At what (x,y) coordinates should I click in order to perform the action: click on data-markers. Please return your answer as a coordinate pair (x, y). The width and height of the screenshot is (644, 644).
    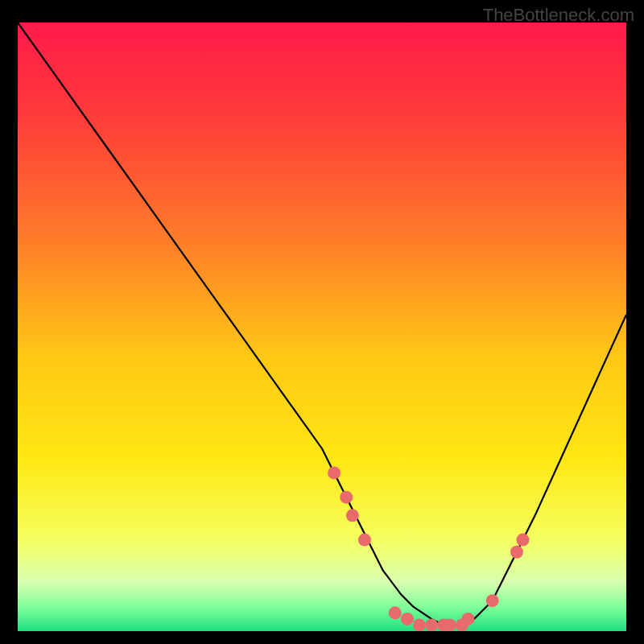
    Looking at the image, I should click on (428, 549).